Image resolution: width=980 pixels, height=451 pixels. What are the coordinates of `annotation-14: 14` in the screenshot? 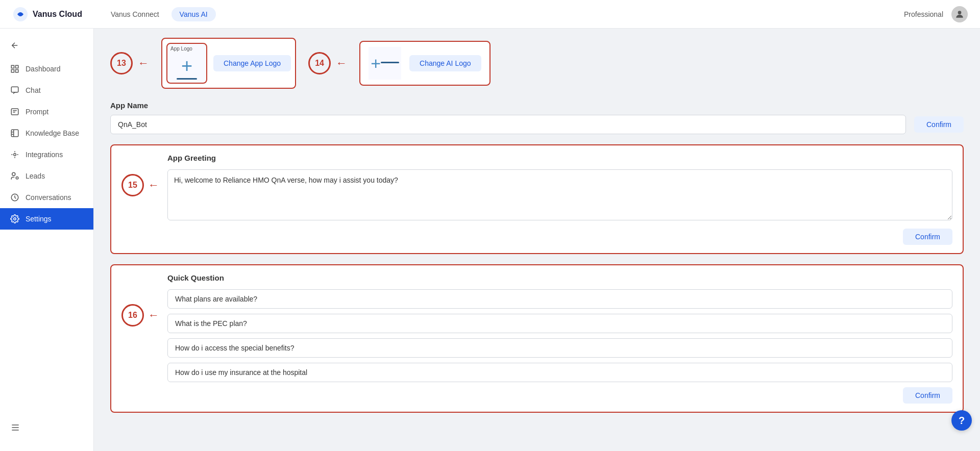 It's located at (320, 63).